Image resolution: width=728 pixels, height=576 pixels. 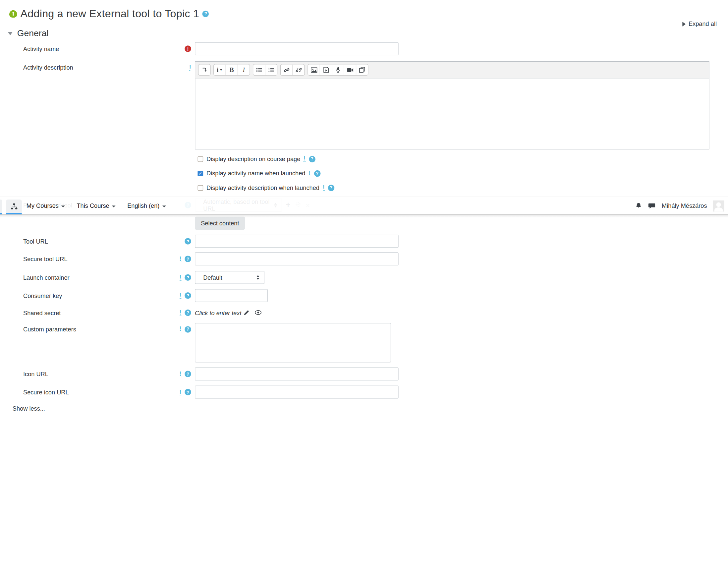 I want to click on collapse-toolbar-icon, so click(x=204, y=70).